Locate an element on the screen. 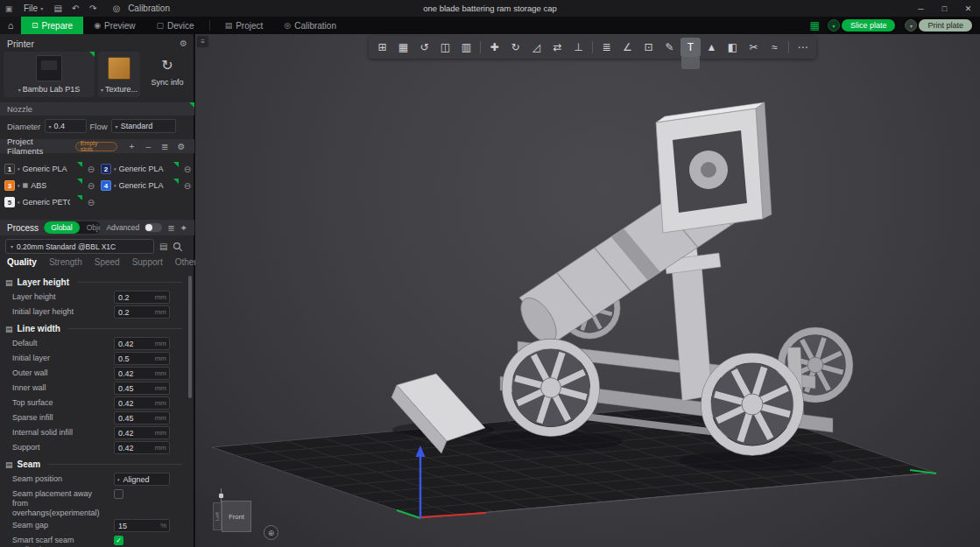  add-filament-icon: + is located at coordinates (132, 147).